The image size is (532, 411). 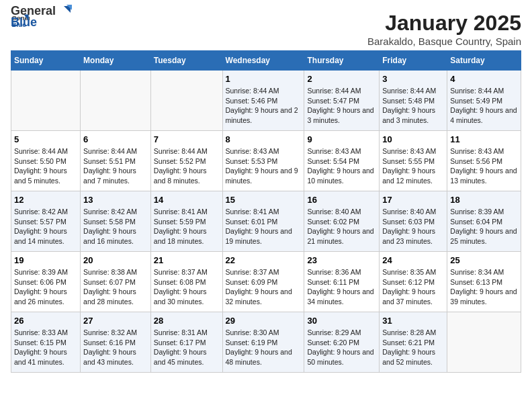 What do you see at coordinates (484, 282) in the screenshot?
I see `cell-3-6: 25Sunrise: 8:34 AM Sunset: 6:13 PM Dayli…` at bounding box center [484, 282].